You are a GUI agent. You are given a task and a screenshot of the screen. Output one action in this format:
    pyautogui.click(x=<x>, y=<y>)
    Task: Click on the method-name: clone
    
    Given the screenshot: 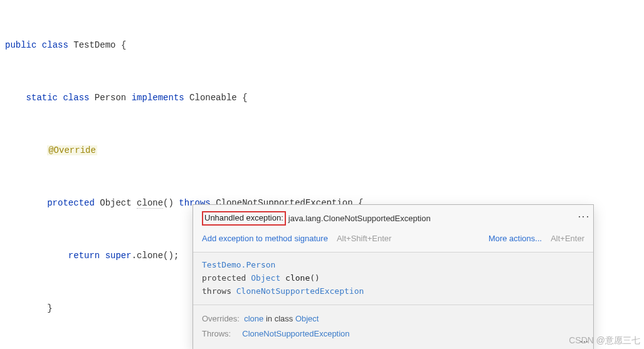 What is the action you would take?
    pyautogui.click(x=150, y=203)
    